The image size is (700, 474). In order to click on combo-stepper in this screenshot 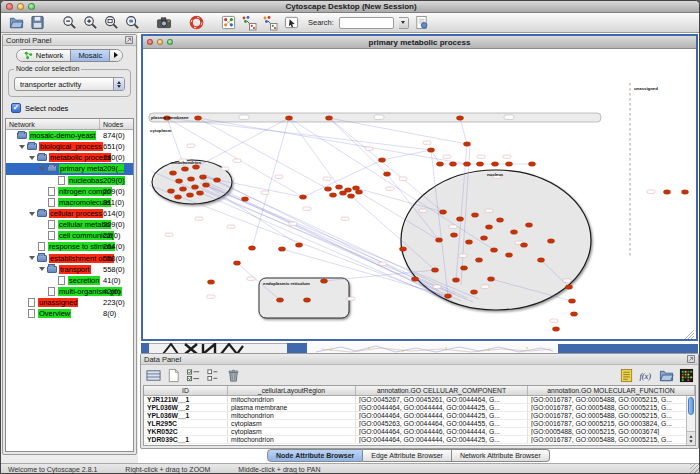, I will do `click(118, 84)`.